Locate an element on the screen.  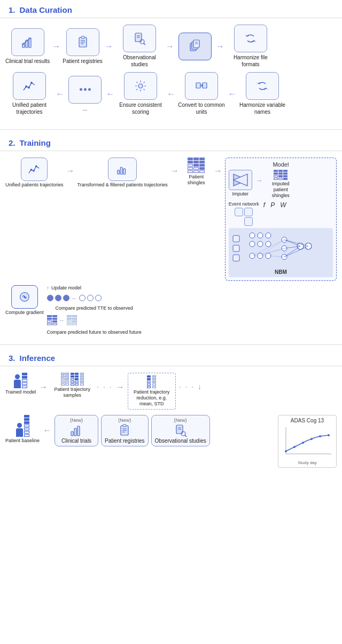
p-label: P is located at coordinates (273, 205).